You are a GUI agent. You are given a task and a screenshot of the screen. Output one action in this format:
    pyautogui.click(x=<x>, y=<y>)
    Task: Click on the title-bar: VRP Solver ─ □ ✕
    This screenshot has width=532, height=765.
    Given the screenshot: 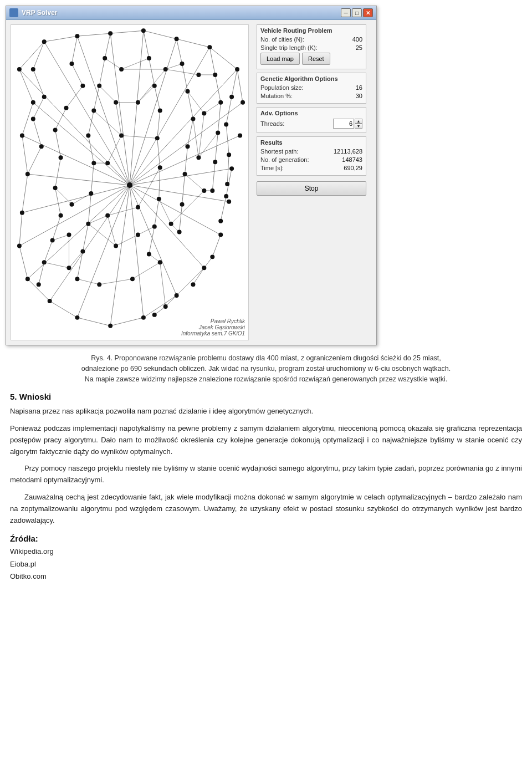 What is the action you would take?
    pyautogui.click(x=191, y=13)
    